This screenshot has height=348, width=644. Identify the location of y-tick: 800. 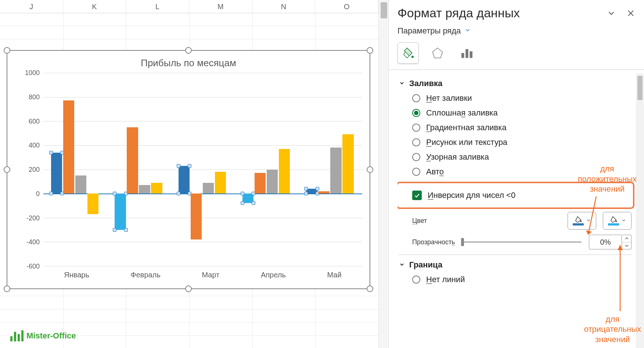
(34, 97).